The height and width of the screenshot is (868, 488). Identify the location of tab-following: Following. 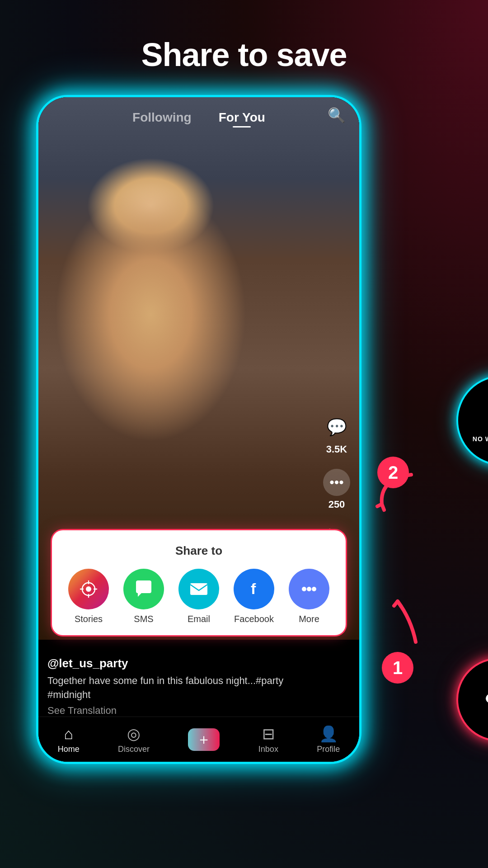
(162, 118).